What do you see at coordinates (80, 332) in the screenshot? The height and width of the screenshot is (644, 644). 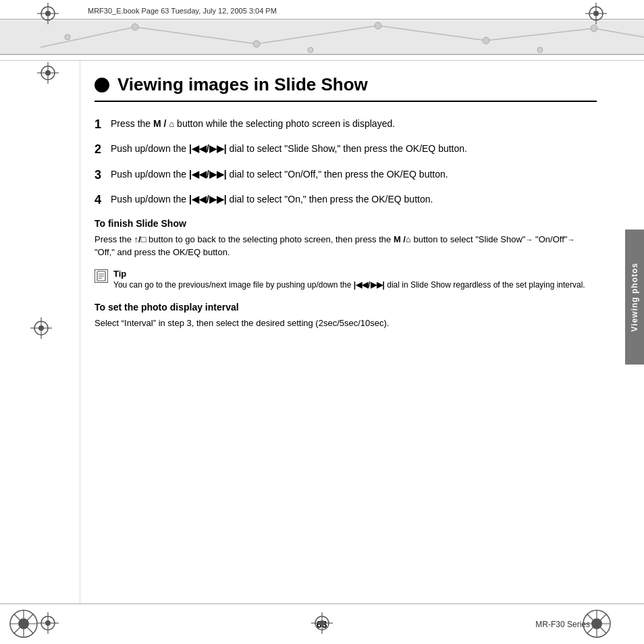 I see `left-margin` at bounding box center [80, 332].